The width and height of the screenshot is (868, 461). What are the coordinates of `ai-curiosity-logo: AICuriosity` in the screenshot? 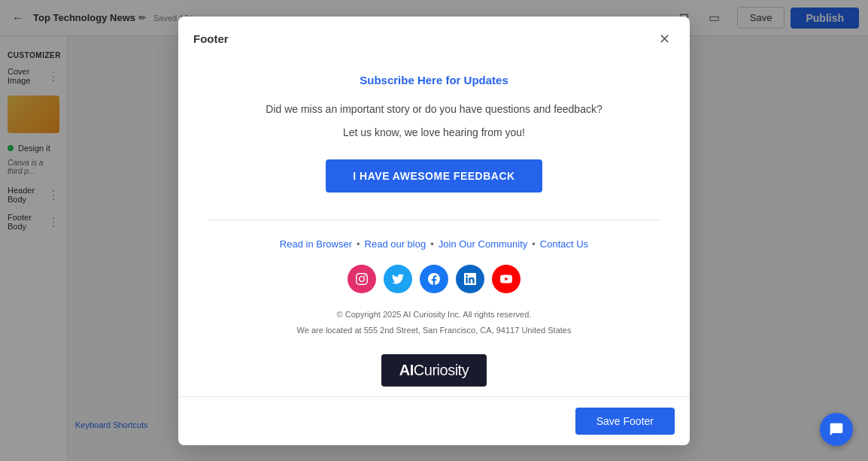 It's located at (434, 370).